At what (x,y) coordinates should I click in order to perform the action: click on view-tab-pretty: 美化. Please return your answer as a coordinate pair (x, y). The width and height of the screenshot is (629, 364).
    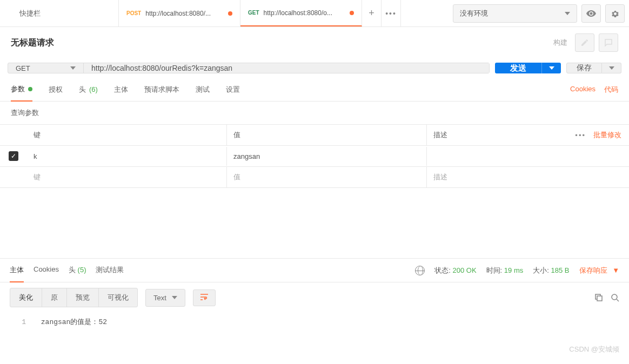
    Looking at the image, I should click on (26, 298).